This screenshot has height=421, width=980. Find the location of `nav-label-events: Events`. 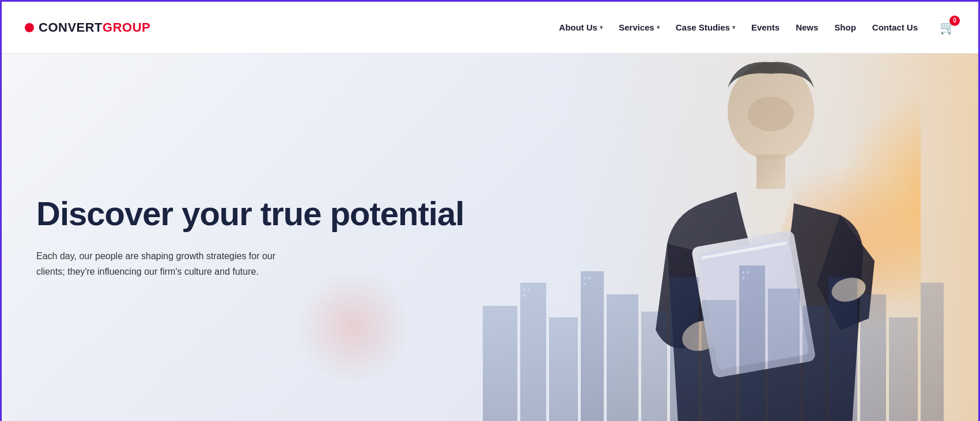

nav-label-events: Events is located at coordinates (765, 28).